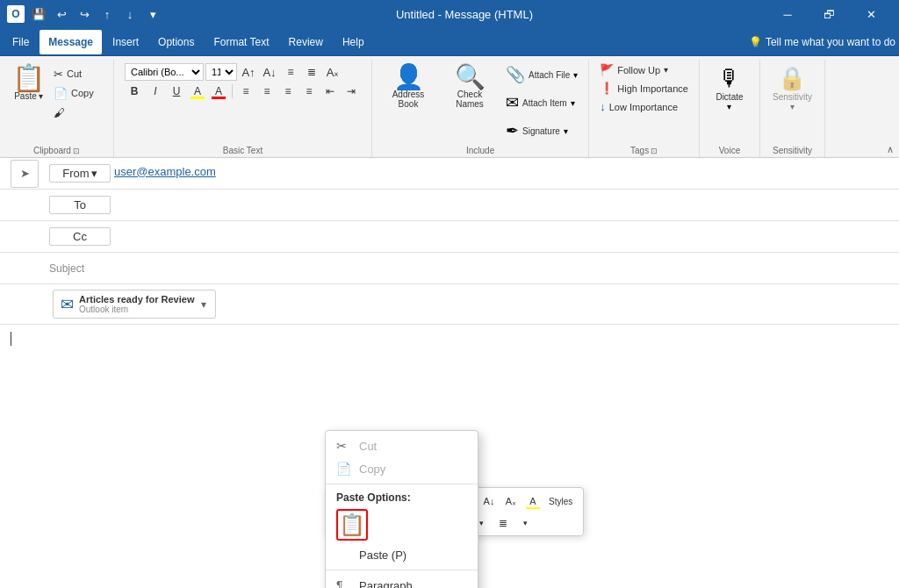 Image resolution: width=899 pixels, height=588 pixels. Describe the element at coordinates (25, 174) in the screenshot. I see `send-button: ➤` at that location.